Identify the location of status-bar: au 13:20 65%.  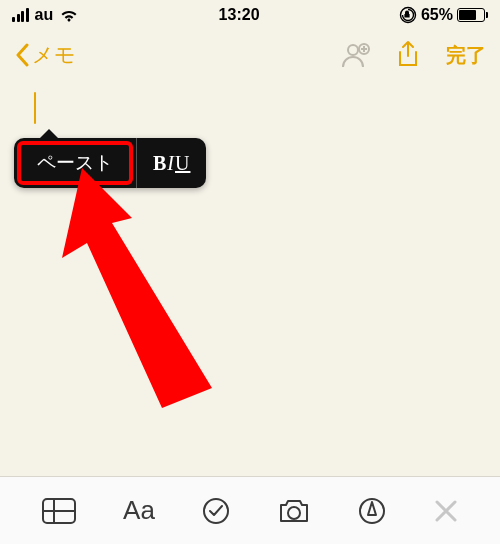
(250, 15).